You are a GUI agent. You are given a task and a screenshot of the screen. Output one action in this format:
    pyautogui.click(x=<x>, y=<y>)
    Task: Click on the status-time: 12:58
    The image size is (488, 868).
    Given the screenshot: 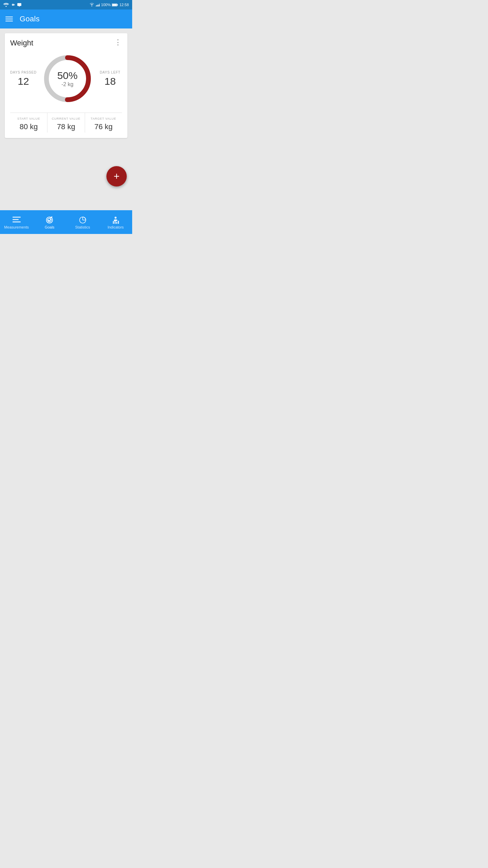 What is the action you would take?
    pyautogui.click(x=124, y=5)
    